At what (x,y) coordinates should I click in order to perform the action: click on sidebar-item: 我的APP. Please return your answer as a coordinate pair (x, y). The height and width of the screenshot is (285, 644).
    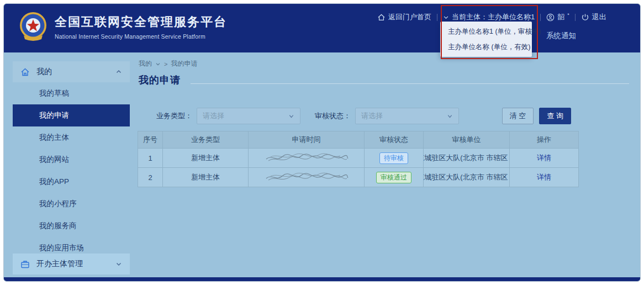
    Looking at the image, I should click on (71, 182).